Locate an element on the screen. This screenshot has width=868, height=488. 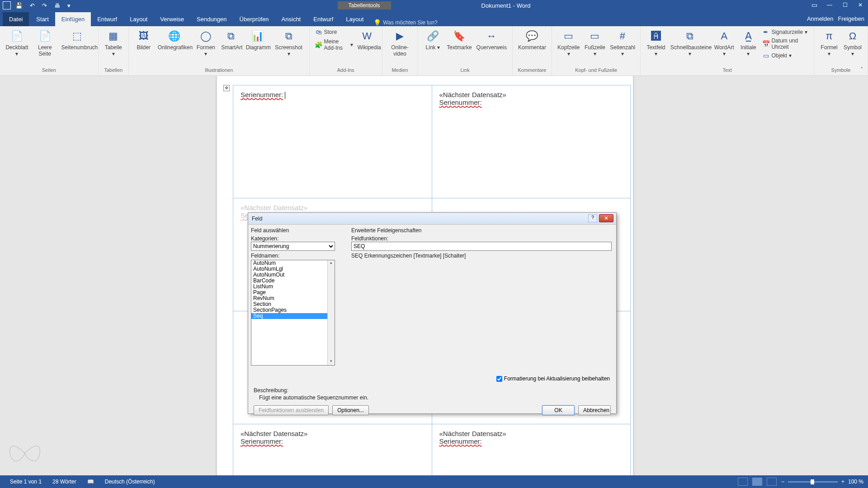
qat-preview-icon: 🖶 is located at coordinates (57, 5).